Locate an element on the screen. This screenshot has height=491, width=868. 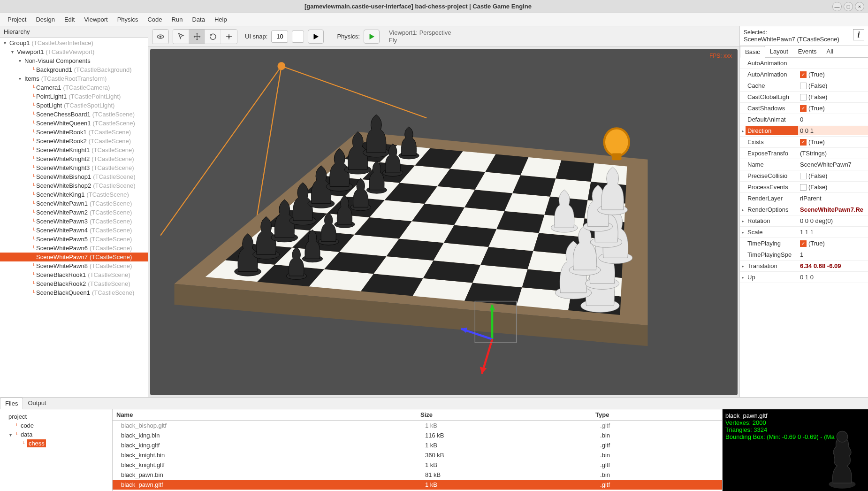
property-row: TimePlayingSpe1 is located at coordinates (804, 255).